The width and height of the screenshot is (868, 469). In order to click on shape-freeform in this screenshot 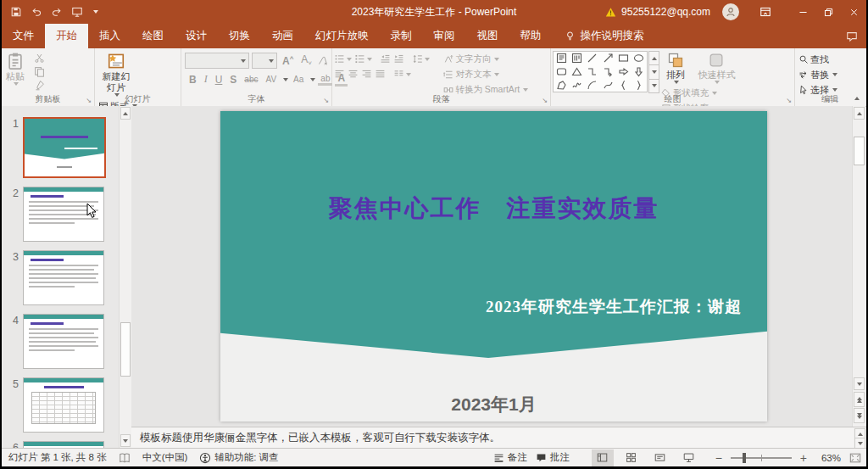, I will do `click(561, 85)`.